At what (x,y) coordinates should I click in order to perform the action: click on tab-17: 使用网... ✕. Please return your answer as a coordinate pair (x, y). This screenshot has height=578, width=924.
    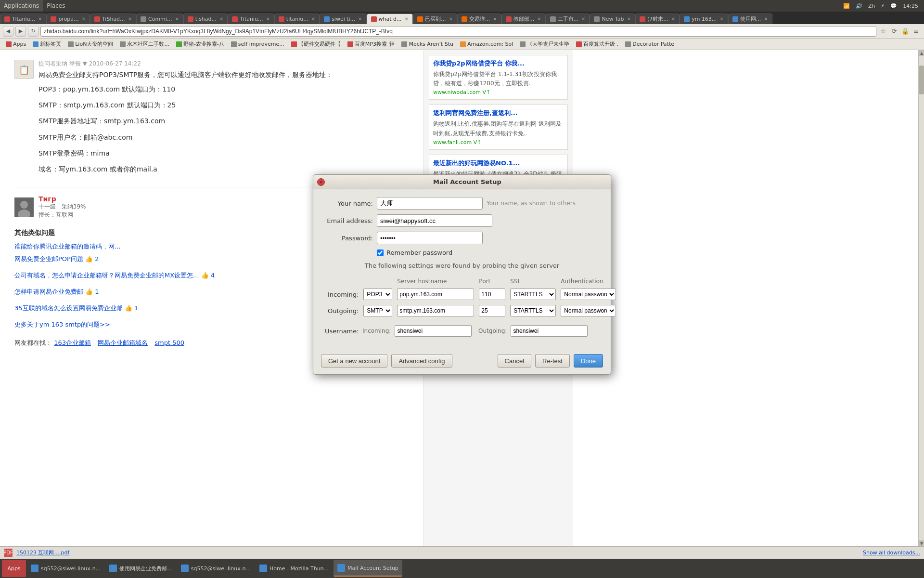
    Looking at the image, I should click on (750, 19).